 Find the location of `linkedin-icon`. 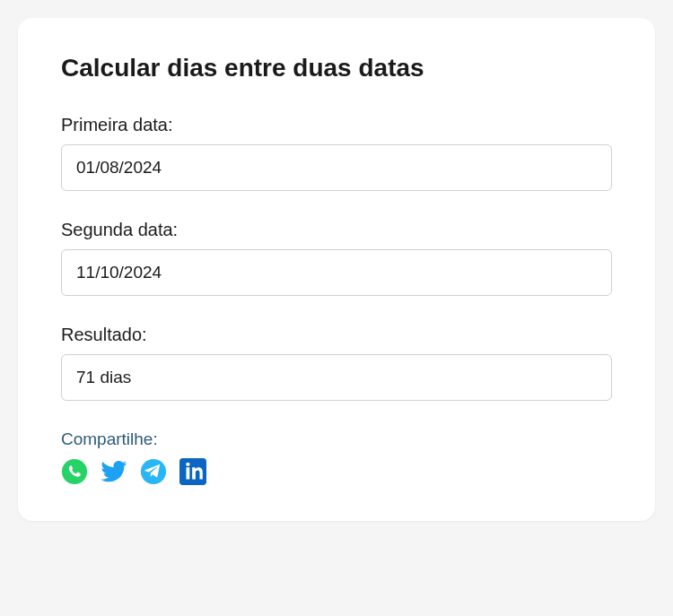

linkedin-icon is located at coordinates (193, 472).